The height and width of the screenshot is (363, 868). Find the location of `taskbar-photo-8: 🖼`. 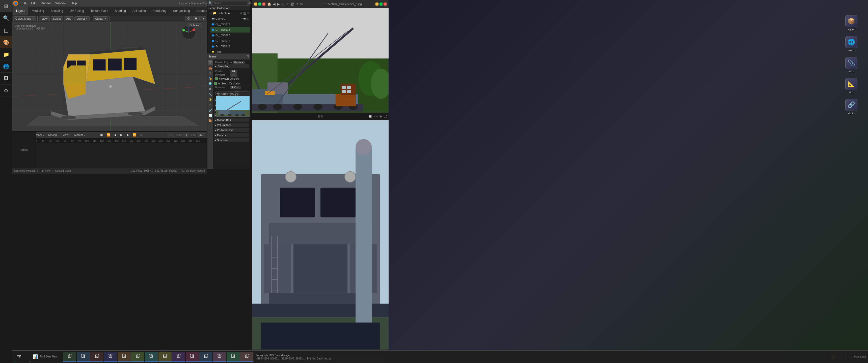

taskbar-photo-8: 🖼 is located at coordinates (165, 357).